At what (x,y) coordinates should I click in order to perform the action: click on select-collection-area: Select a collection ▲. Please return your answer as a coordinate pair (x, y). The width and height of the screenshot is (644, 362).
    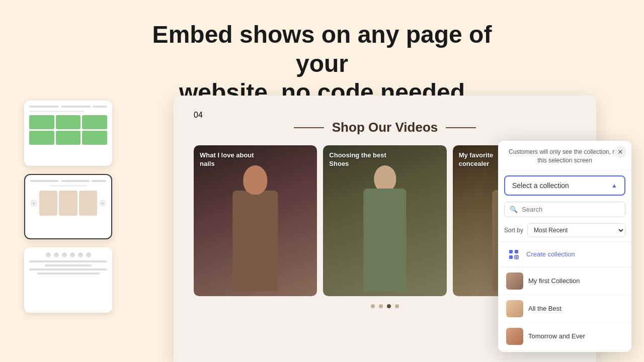
    Looking at the image, I should click on (565, 185).